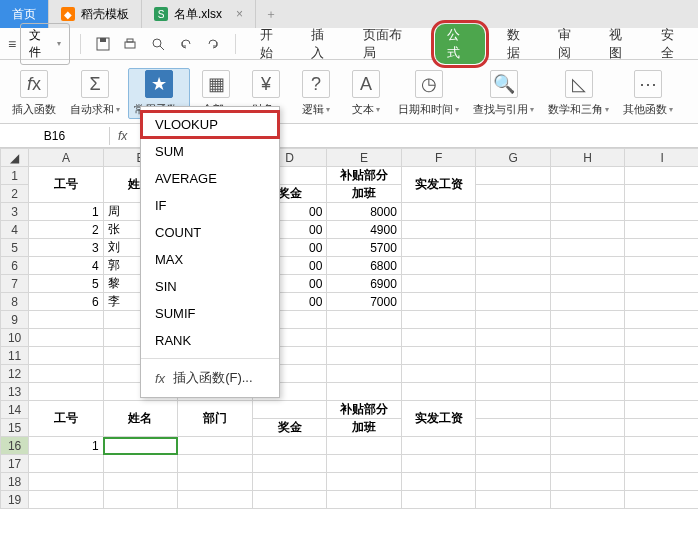  What do you see at coordinates (15, 446) in the screenshot?
I see `row-header: 16` at bounding box center [15, 446].